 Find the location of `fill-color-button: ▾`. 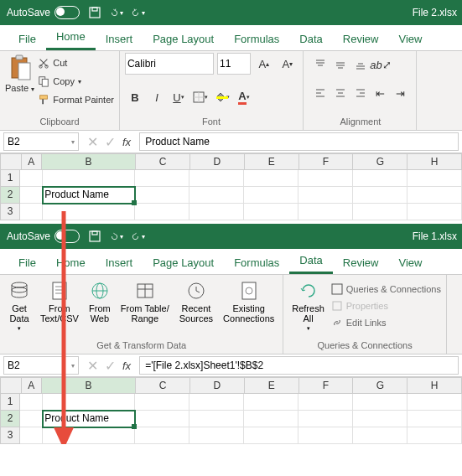

fill-color-button: ▾ is located at coordinates (222, 97).